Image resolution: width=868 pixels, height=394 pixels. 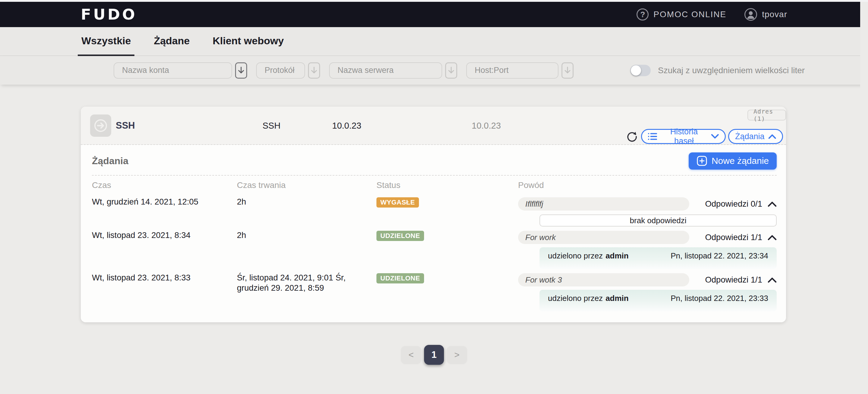 What do you see at coordinates (347, 125) in the screenshot?
I see `connection-address: 10.0.23` at bounding box center [347, 125].